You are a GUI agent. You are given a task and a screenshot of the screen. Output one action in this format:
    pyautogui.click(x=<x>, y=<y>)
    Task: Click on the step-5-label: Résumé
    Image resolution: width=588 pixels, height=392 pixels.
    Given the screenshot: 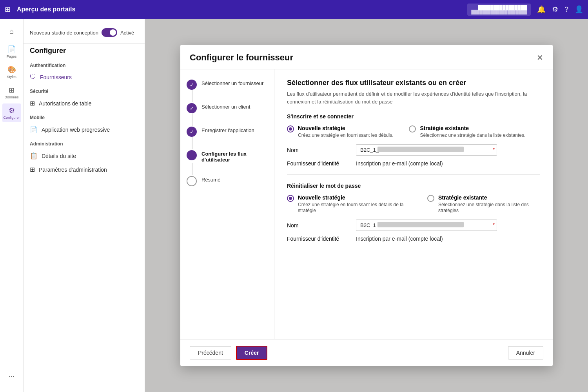 What is the action you would take?
    pyautogui.click(x=211, y=179)
    